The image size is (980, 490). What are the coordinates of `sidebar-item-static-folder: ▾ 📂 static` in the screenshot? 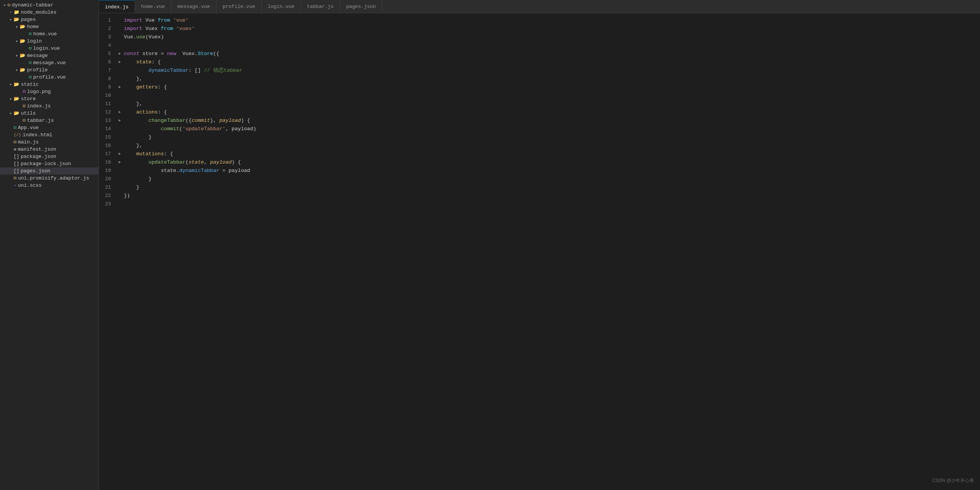 It's located at (49, 84).